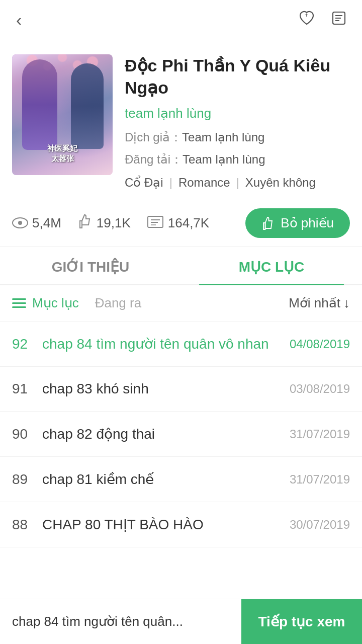 The width and height of the screenshot is (362, 644). What do you see at coordinates (27, 344) in the screenshot?
I see `chapter-num: 92` at bounding box center [27, 344].